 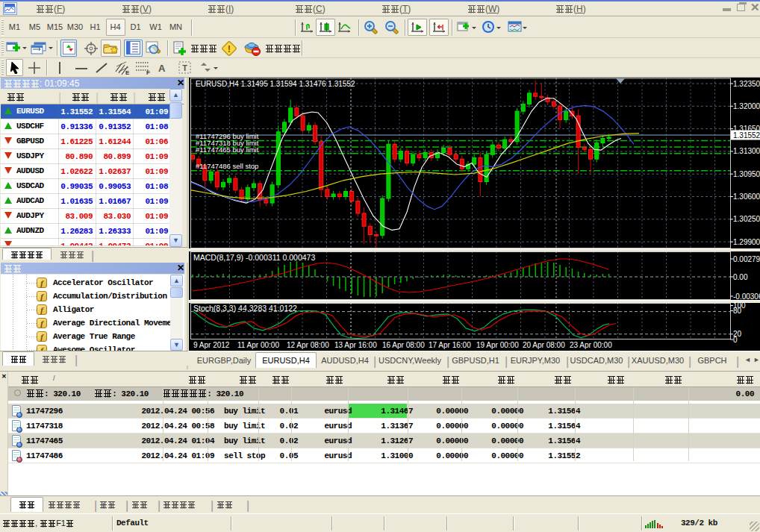 I want to click on svg-text: 17 Apr 16:00, so click(x=449, y=345).